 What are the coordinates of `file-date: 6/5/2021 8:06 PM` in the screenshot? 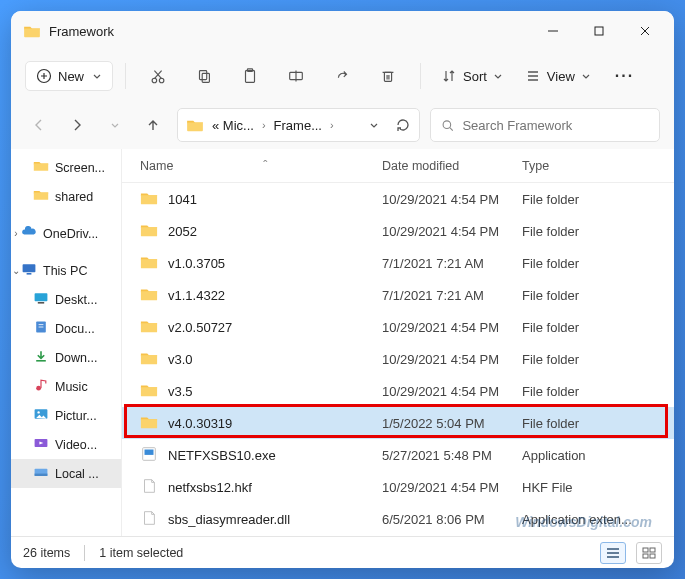 It's located at (452, 520).